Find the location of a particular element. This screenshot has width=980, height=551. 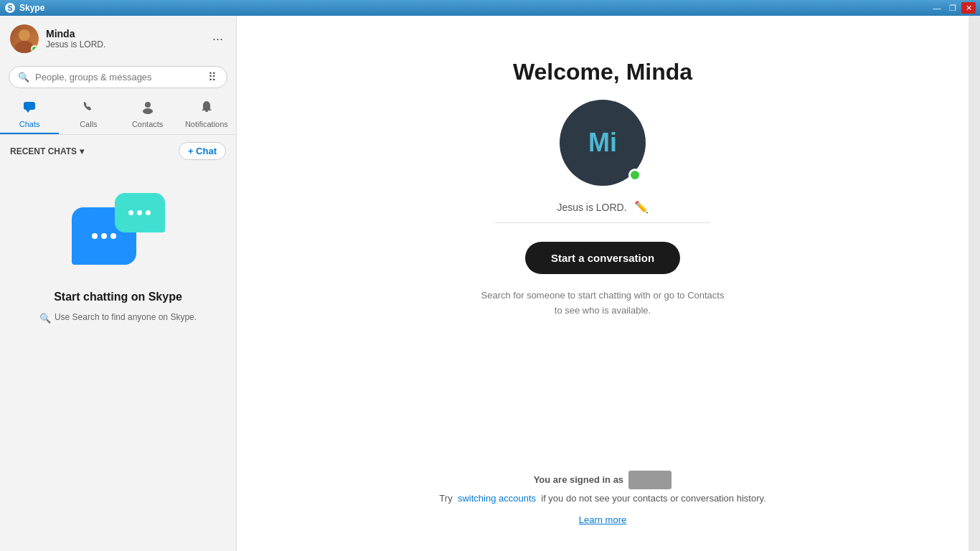

tab-chats: Chats is located at coordinates (29, 114).